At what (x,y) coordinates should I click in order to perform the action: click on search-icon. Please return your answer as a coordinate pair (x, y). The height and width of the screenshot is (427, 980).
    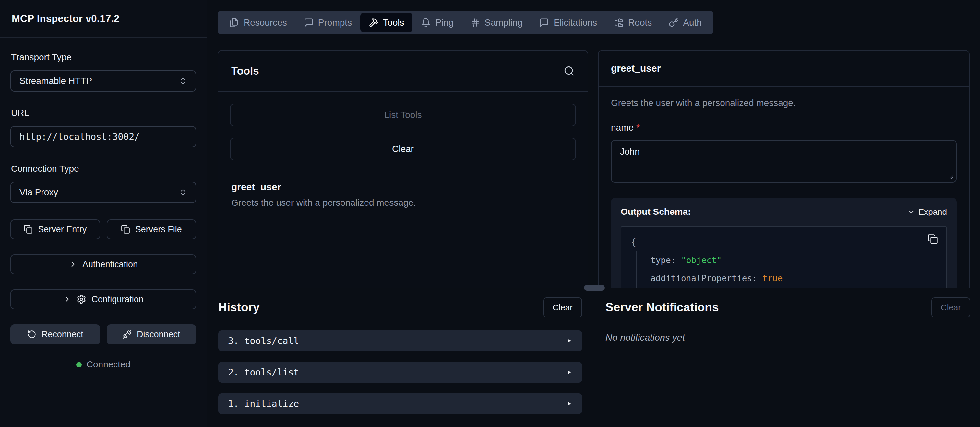
    Looking at the image, I should click on (569, 71).